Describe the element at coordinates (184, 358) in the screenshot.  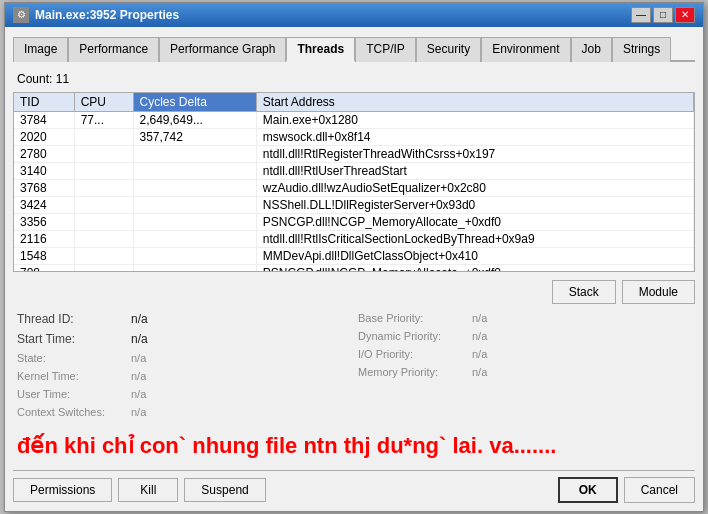
I see `state-row: State: n/a` at that location.